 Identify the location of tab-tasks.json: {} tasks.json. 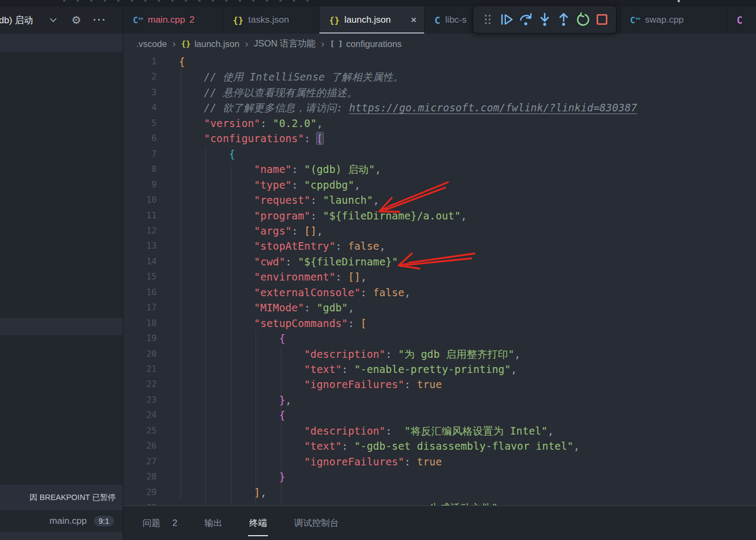
(271, 20).